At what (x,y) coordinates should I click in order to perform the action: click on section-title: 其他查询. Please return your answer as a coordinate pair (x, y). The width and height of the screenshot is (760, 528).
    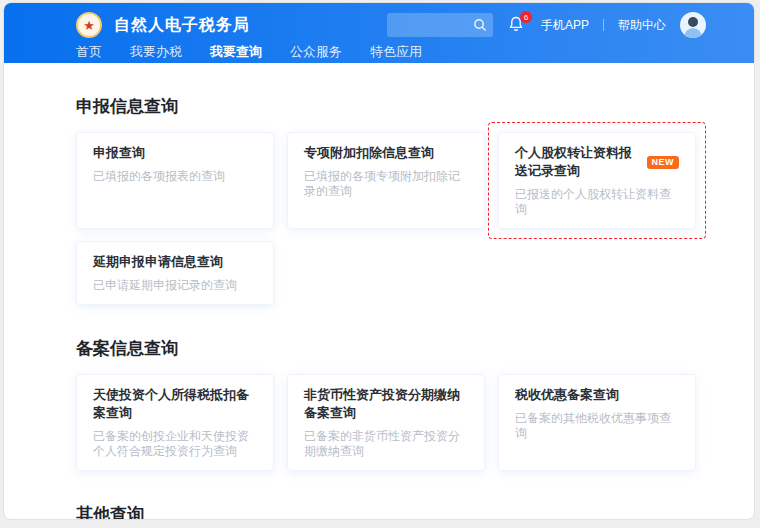
    Looking at the image, I should click on (386, 512).